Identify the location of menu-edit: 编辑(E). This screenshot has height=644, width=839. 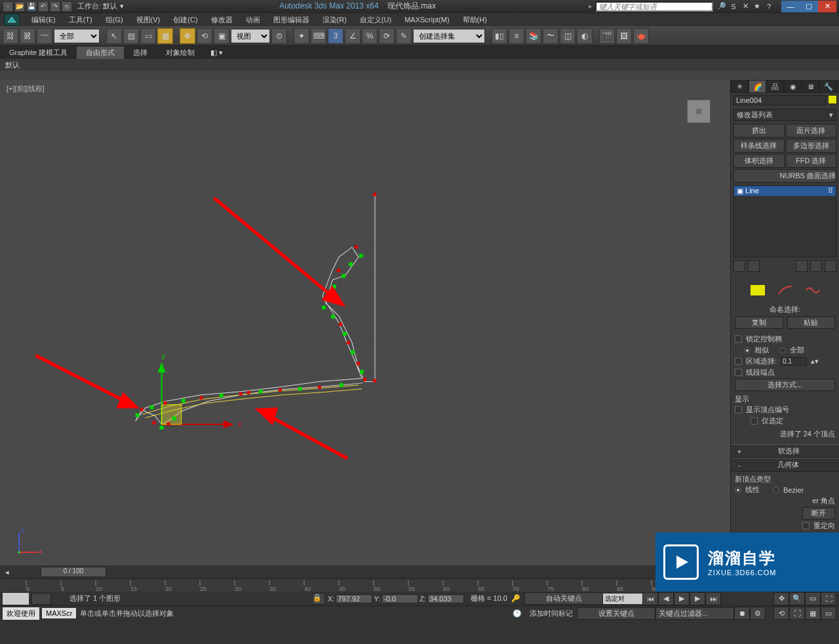
(43, 20).